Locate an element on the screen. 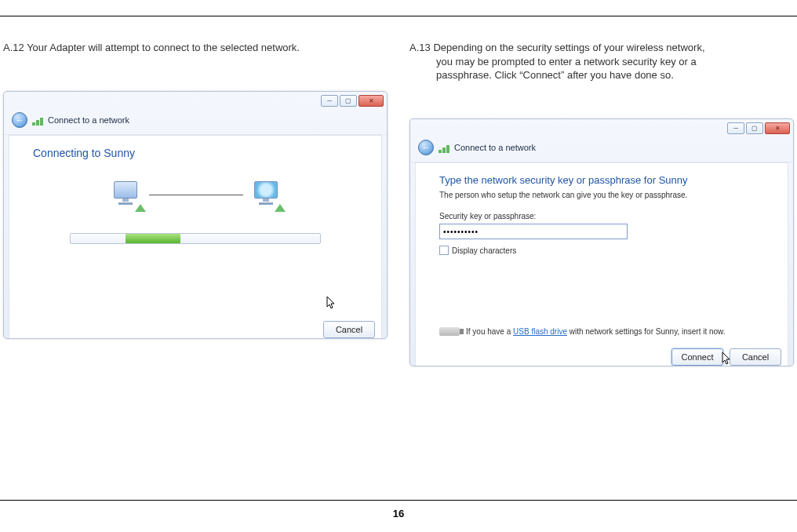 The height and width of the screenshot is (532, 797). local-pc-icon is located at coordinates (126, 195).